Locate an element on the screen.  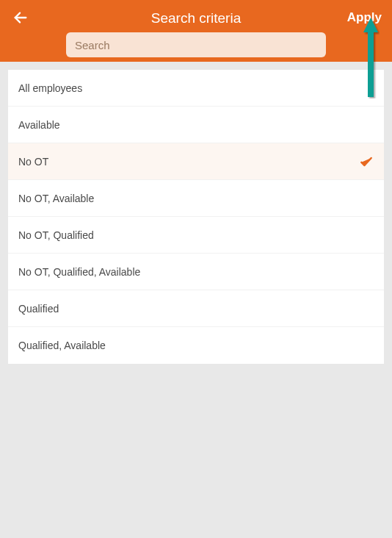
header: Search criteria Apply is located at coordinates (196, 31).